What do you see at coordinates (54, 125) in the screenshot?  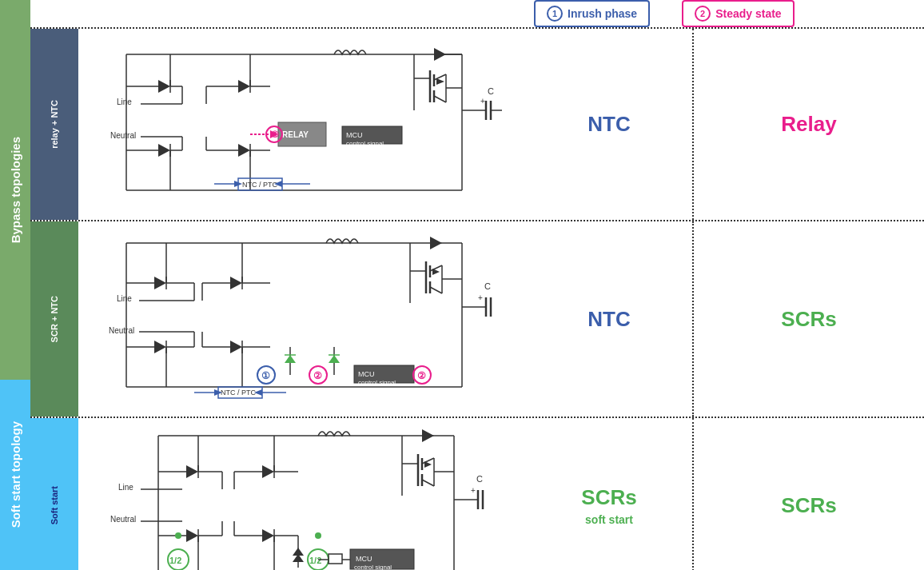 I see `sub-label-relay: relay + NTC` at bounding box center [54, 125].